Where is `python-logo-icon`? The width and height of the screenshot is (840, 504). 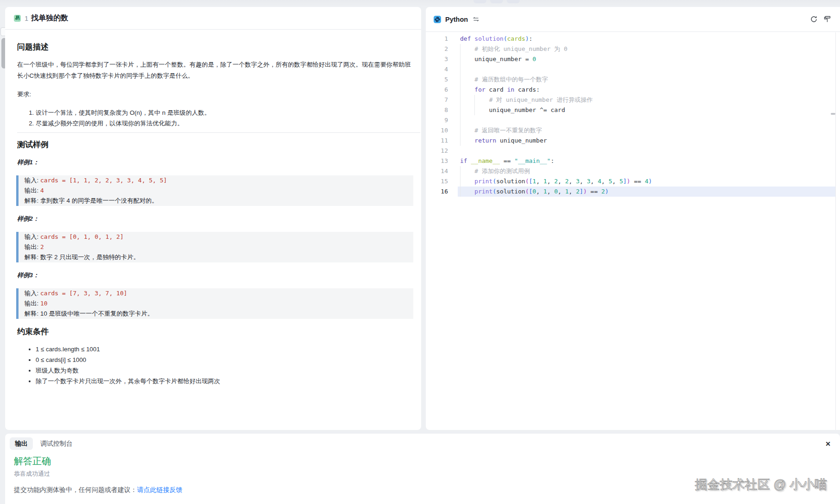 python-logo-icon is located at coordinates (437, 19).